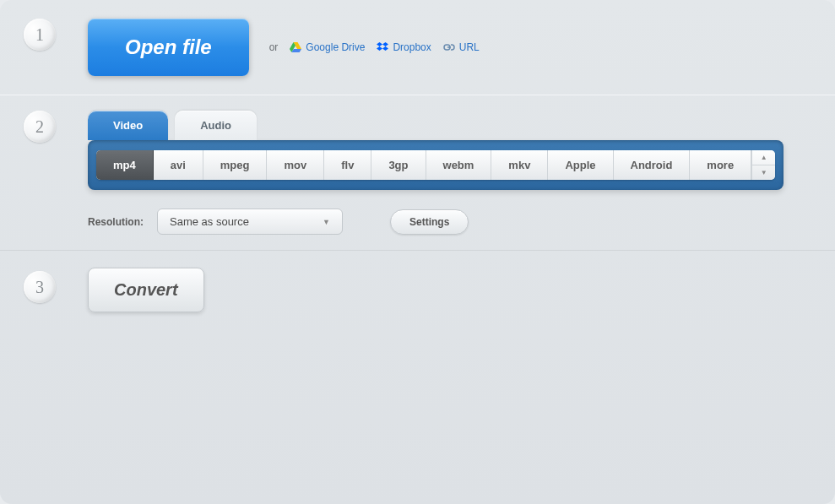  Describe the element at coordinates (216, 125) in the screenshot. I see `tab-audio: Audio` at that location.